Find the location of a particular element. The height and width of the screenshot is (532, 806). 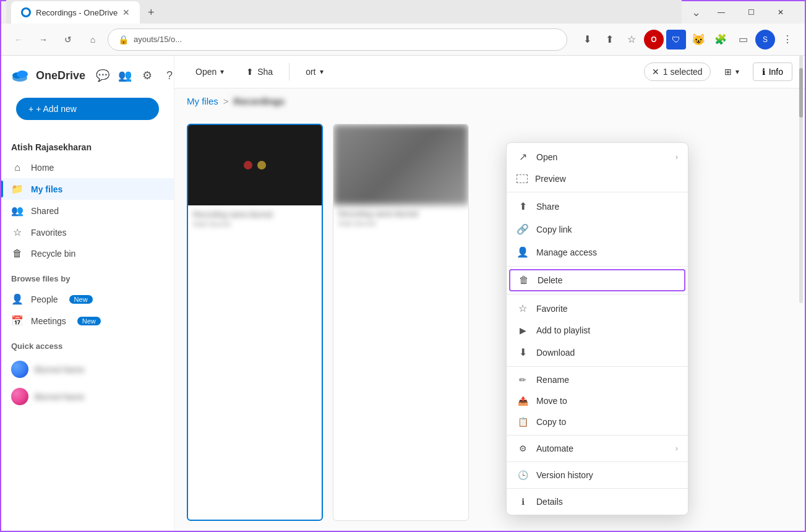

sidebar-item-label-shared: Shared is located at coordinates (45, 211).